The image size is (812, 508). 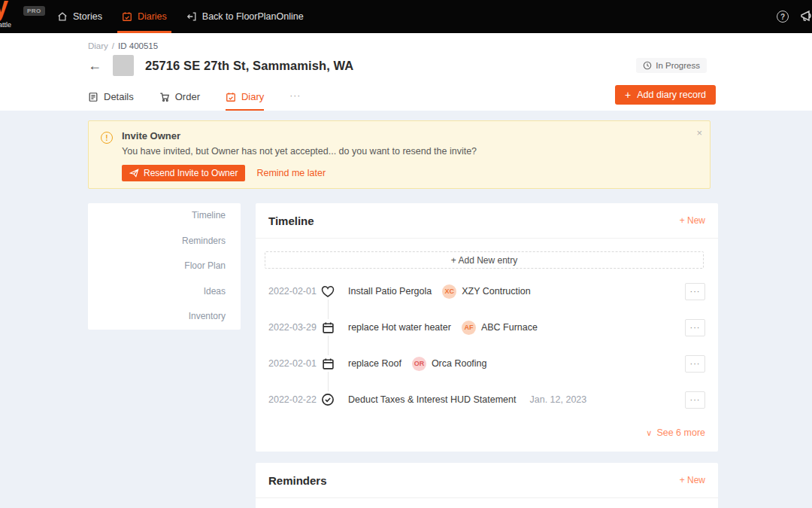 I want to click on entry-company: XZY Contruction, so click(x=496, y=291).